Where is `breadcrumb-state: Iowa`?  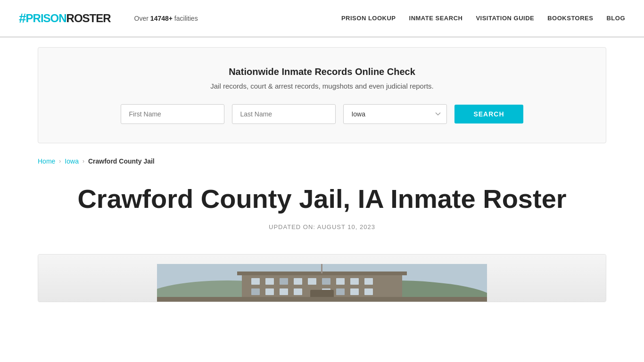 breadcrumb-state: Iowa is located at coordinates (72, 161).